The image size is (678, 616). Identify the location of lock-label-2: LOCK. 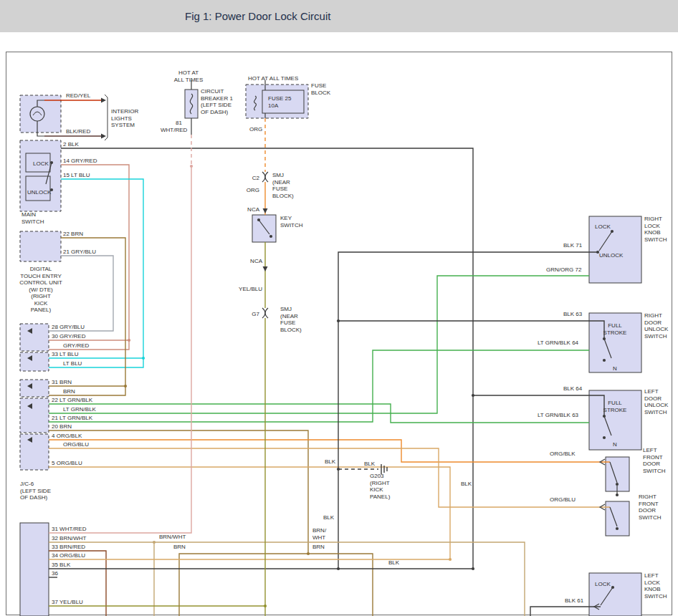
(603, 226).